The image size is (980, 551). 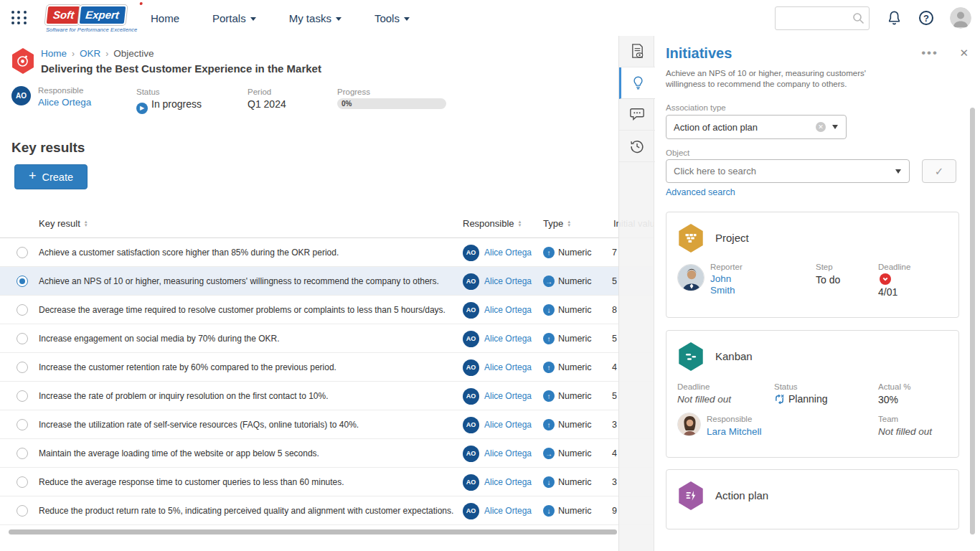 What do you see at coordinates (614, 339) in the screenshot?
I see `initial-value: 5` at bounding box center [614, 339].